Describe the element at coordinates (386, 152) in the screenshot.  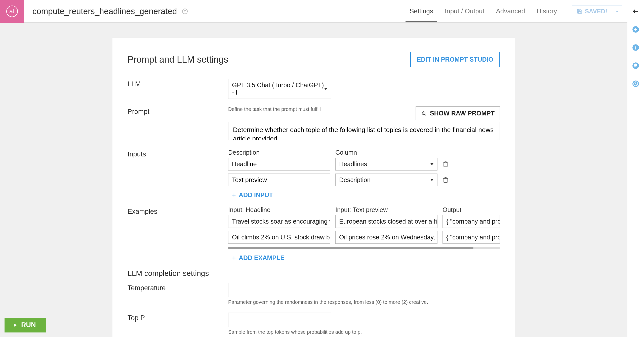
I see `inputs-col-header: Column` at that location.